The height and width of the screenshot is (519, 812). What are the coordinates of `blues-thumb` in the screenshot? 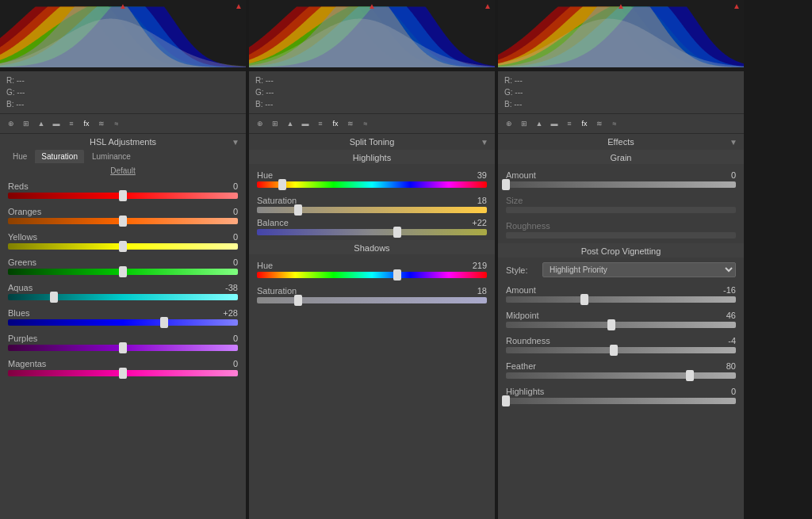 It's located at (164, 322).